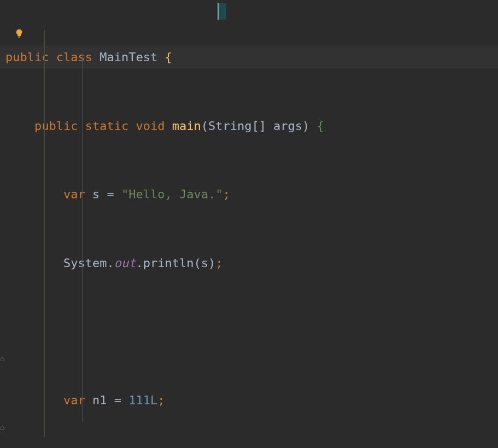 This screenshot has width=498, height=448. I want to click on method-call: println, so click(168, 263).